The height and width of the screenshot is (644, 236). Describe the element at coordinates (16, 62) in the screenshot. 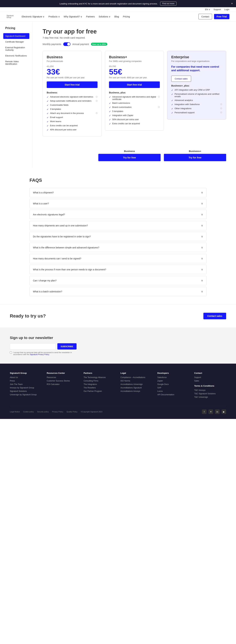

I see `sidebar-item-remote-video: Remote Video Identification` at that location.